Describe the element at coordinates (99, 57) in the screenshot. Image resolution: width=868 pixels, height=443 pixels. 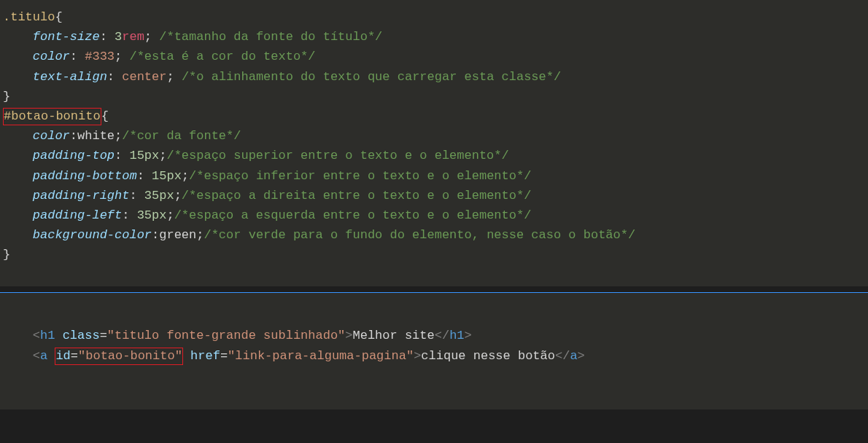
I see `css-value: #333` at that location.